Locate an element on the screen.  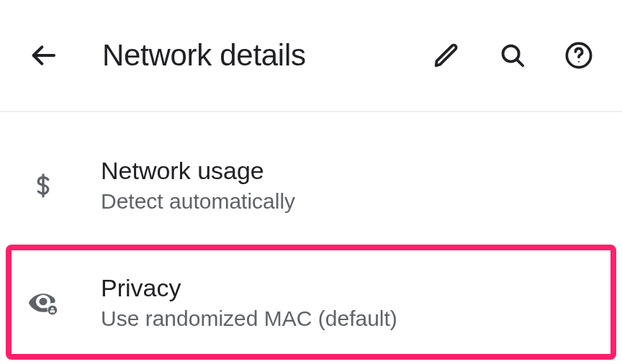
item-text: Privacy Use randomized MAC (default) is located at coordinates (348, 302).